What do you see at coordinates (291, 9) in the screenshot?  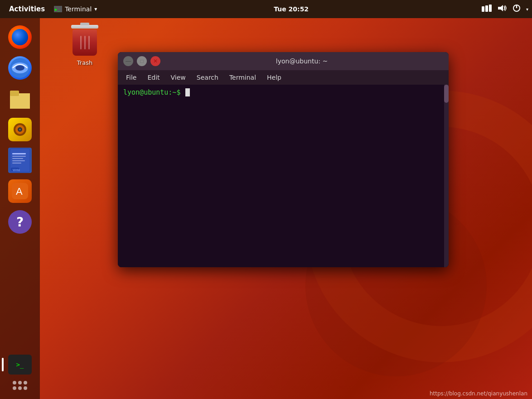 I see `topbar-time: Tue 20:52` at bounding box center [291, 9].